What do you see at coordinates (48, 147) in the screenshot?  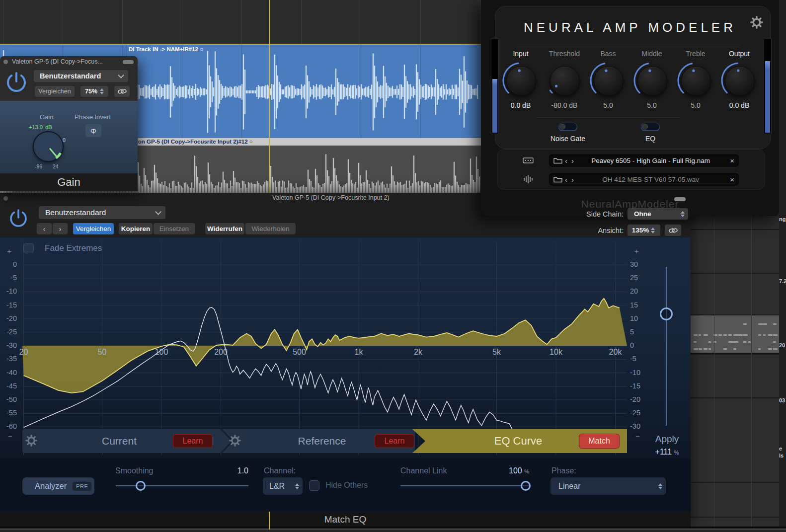 I see `gain-knob-needle` at bounding box center [48, 147].